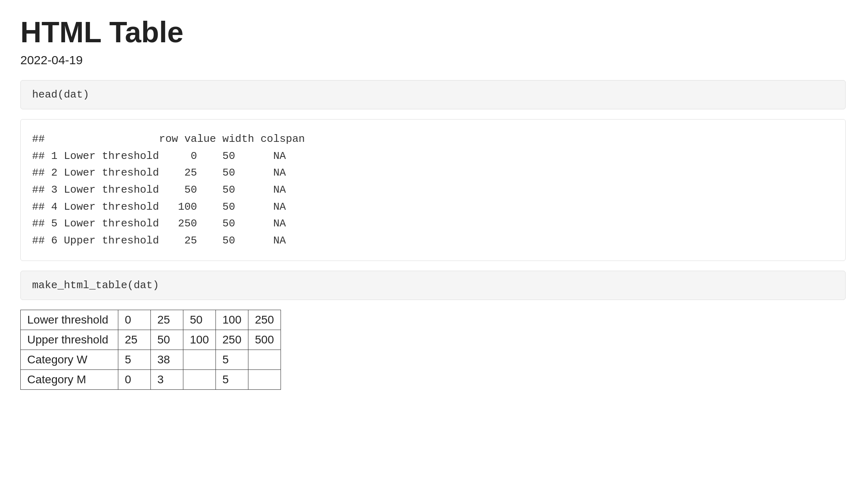 This screenshot has height=504, width=866. I want to click on code-block-1: head(dat), so click(433, 95).